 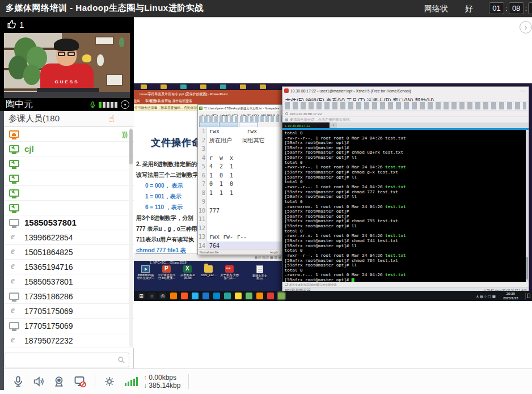 What do you see at coordinates (248, 125) in the screenshot?
I see `notepad-tab-active` at bounding box center [248, 125].